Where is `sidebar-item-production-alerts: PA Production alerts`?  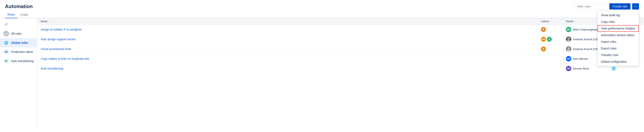
sidebar-item-production-alerts: PA Production alerts is located at coordinates (18, 52).